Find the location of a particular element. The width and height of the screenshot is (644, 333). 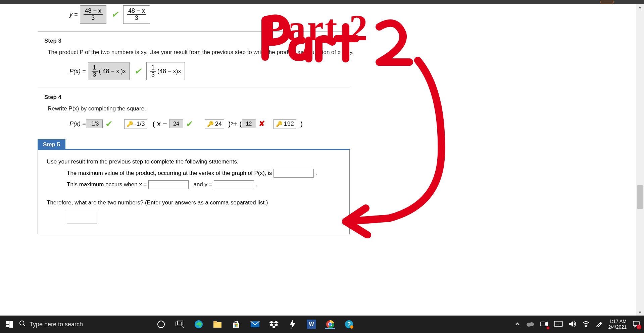

step3-display-rest: (48 − x)x is located at coordinates (169, 71).